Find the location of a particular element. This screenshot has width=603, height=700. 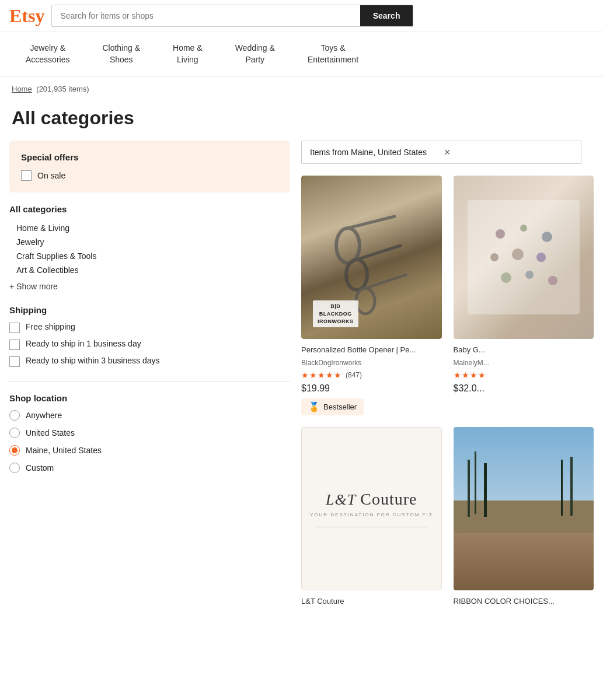

free-shipping-label: Free shipping is located at coordinates (50, 327).